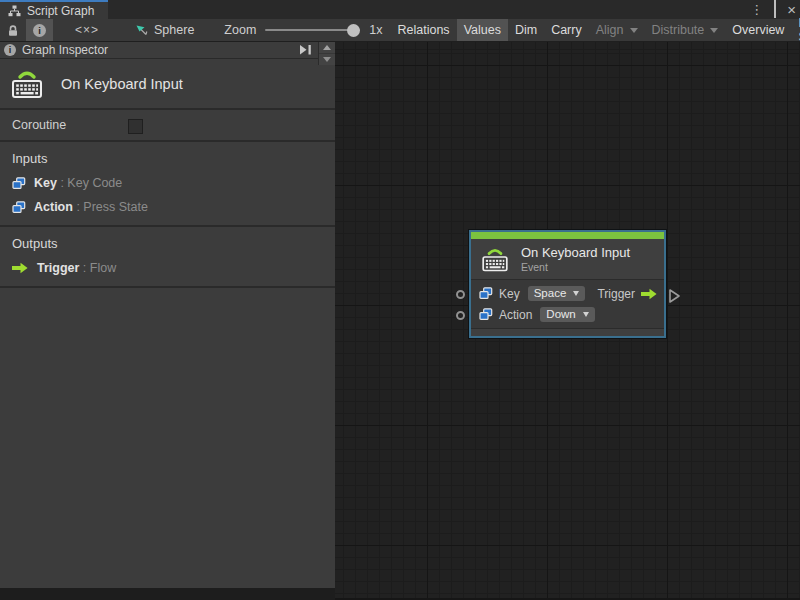 The height and width of the screenshot is (600, 800). What do you see at coordinates (240, 30) in the screenshot?
I see `zoom-label: Zoom` at bounding box center [240, 30].